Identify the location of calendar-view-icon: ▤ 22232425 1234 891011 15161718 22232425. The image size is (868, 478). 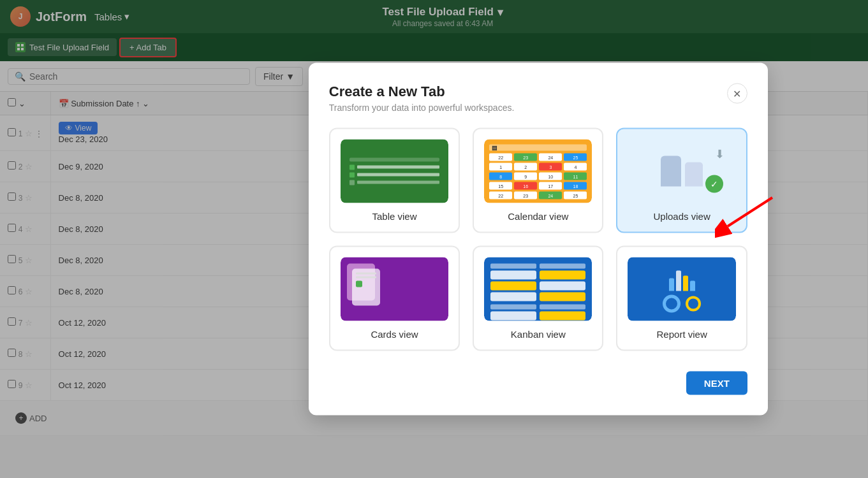
(538, 171).